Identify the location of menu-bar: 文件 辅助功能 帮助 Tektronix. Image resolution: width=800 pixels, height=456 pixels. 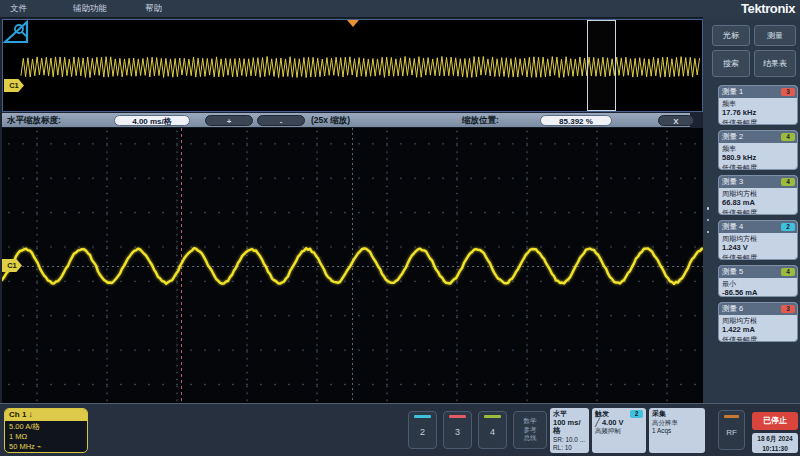
(400, 9).